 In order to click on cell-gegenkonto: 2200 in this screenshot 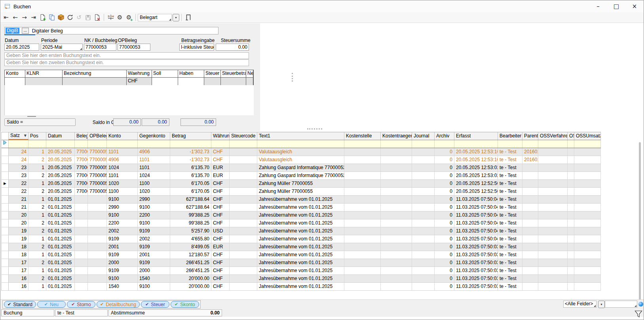, I will do `click(154, 215)`.